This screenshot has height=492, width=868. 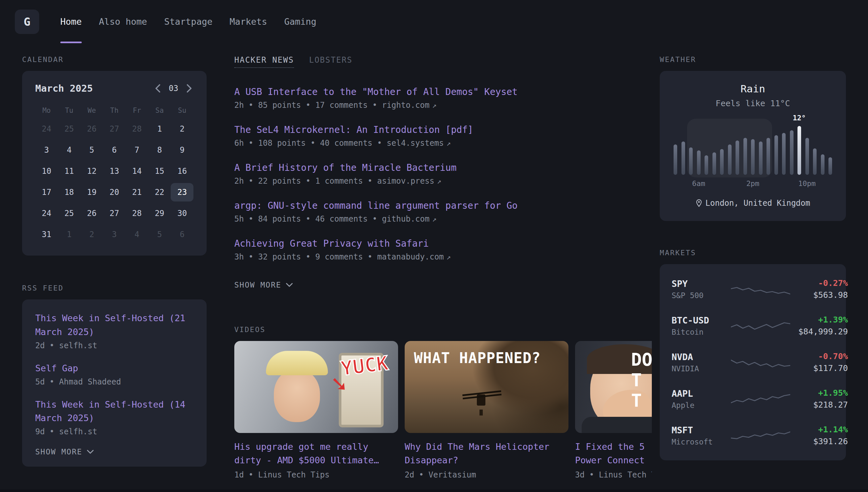 What do you see at coordinates (311, 143) in the screenshot?
I see `news-item-stats: 6h • 108 points • 40 comments •` at bounding box center [311, 143].